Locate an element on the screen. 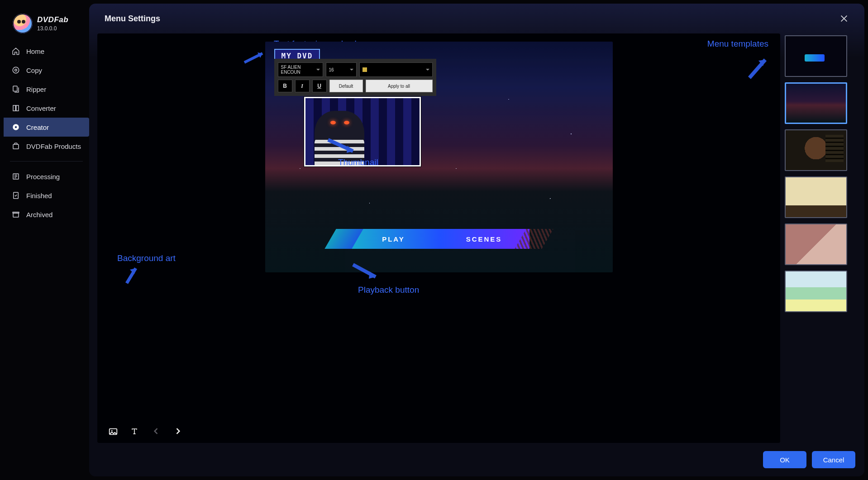 The width and height of the screenshot is (868, 480). annotation-playback: Playback button is located at coordinates (388, 290).